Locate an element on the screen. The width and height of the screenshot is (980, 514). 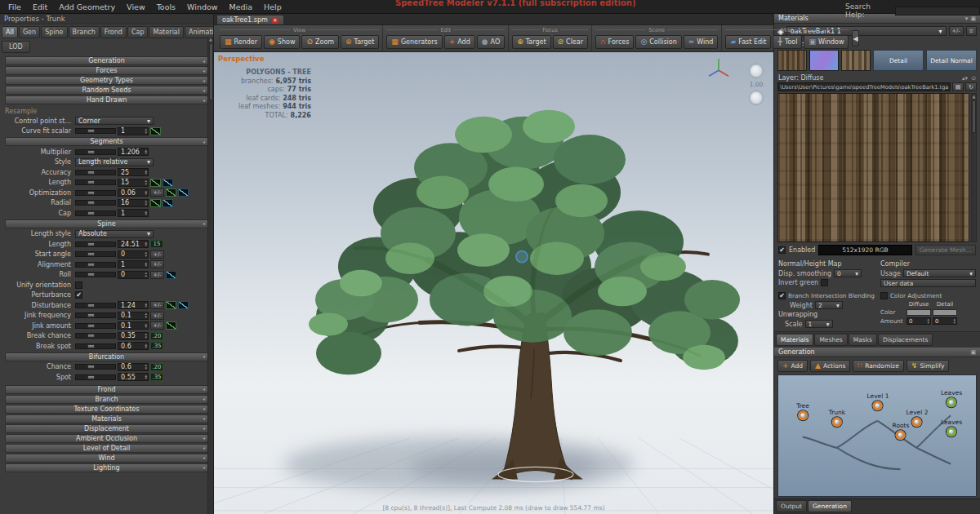
materials-tab: Meshes is located at coordinates (831, 339).